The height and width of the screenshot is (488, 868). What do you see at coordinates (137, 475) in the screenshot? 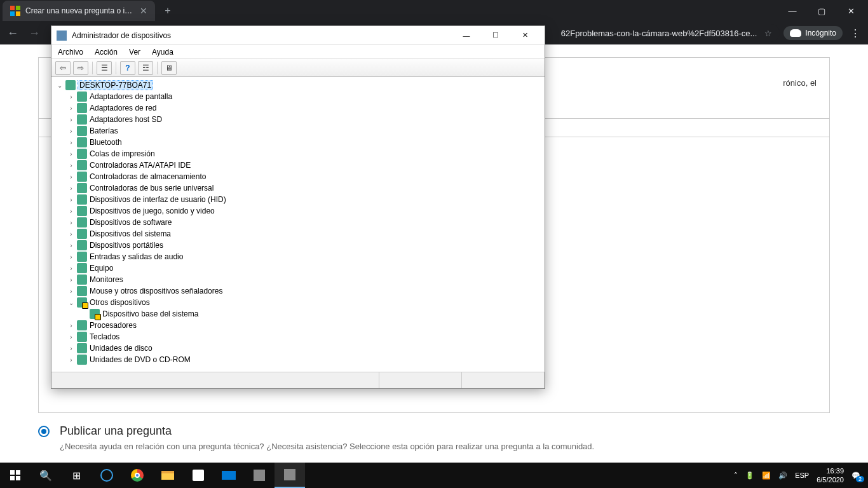
I see `chrome-icon` at bounding box center [137, 475].